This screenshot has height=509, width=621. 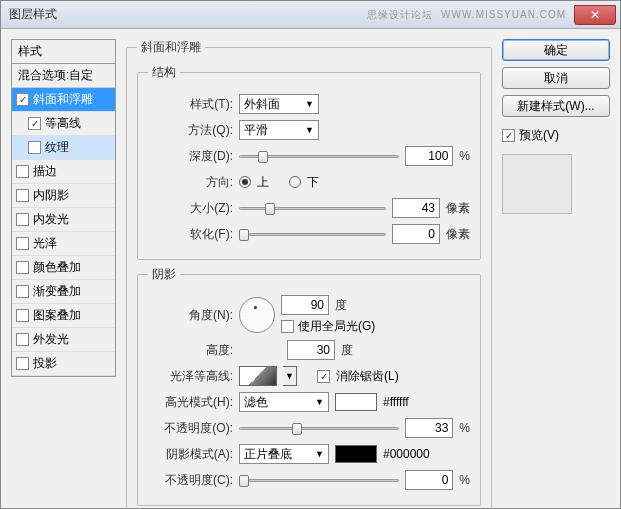 I want to click on sidebar-item-10: 外发光, so click(x=64, y=340).